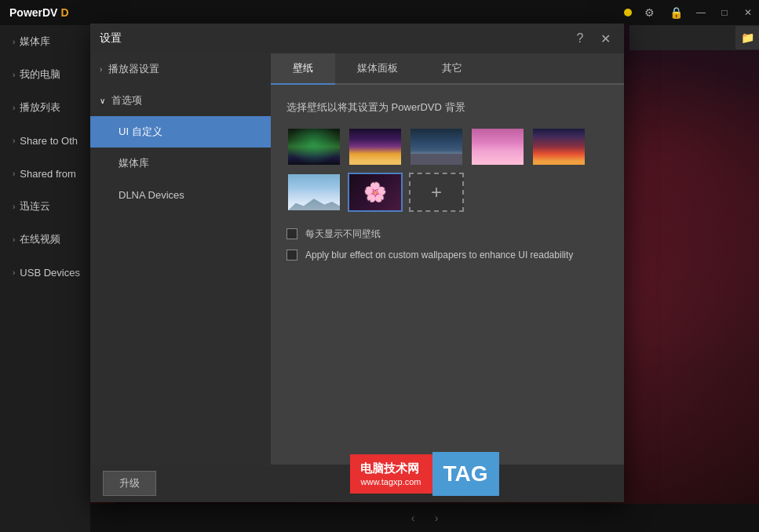 The height and width of the screenshot is (532, 759). Describe the element at coordinates (440, 256) in the screenshot. I see `checkbox-blur-label: Apply blur effect on custom wallpapers t…` at that location.